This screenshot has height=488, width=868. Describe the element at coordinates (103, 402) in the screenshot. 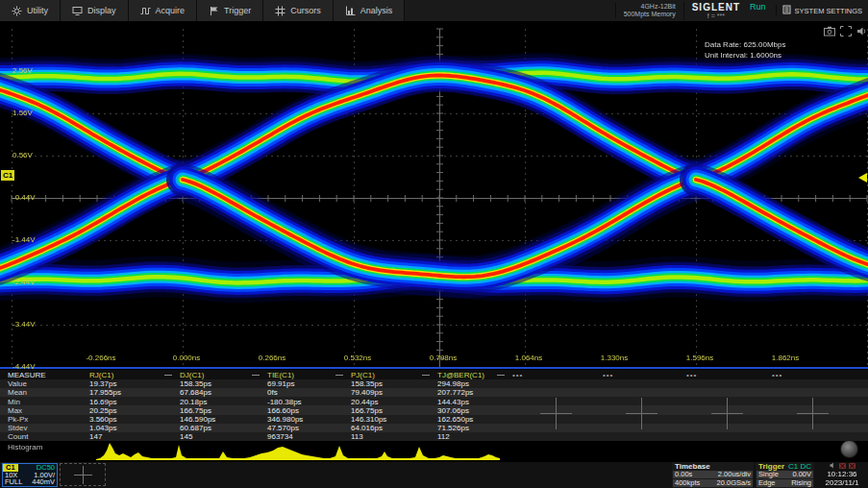

I see `measure-value: 16.69ps` at that location.